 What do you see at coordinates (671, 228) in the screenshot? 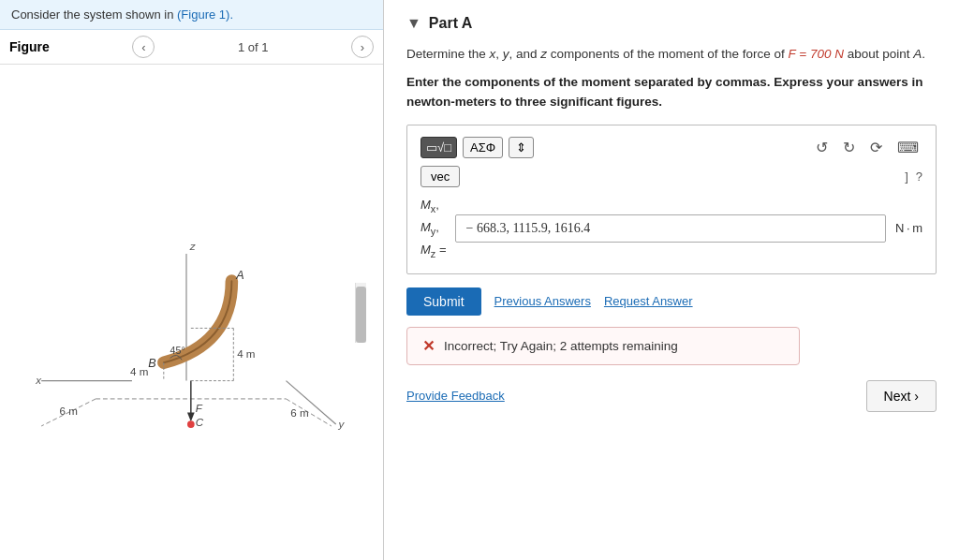
I see `answer-input` at bounding box center [671, 228].